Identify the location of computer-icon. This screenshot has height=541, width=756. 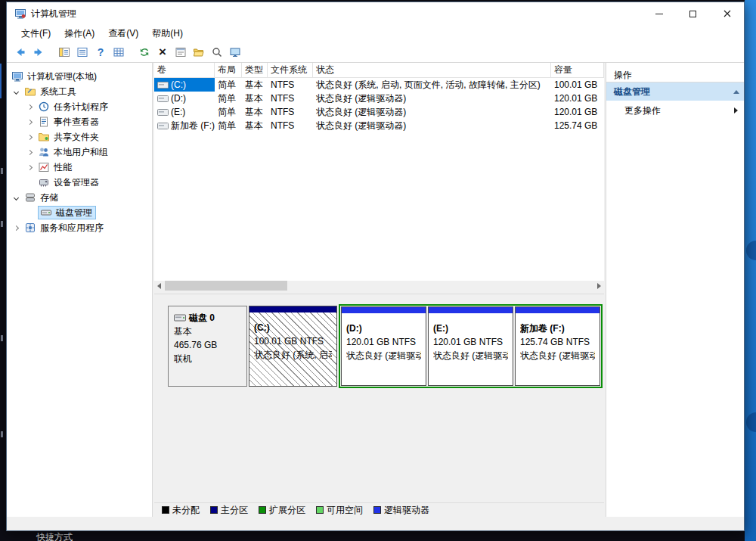
(17, 76).